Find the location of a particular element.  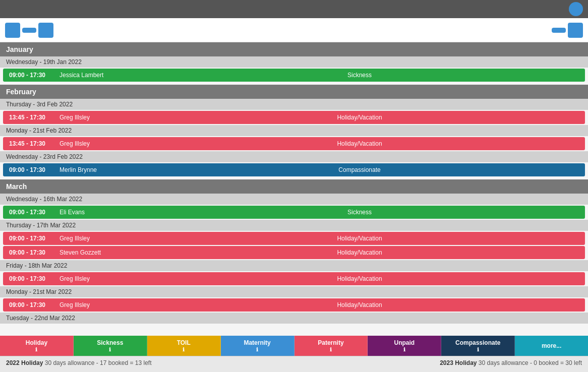

user-icon-button is located at coordinates (576, 9).